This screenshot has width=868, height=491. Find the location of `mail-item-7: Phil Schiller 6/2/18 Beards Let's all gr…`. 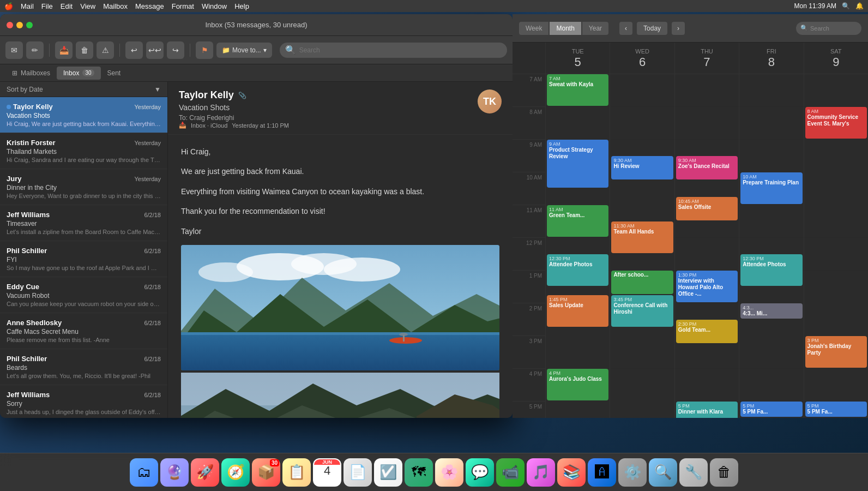

mail-item-7: Phil Schiller 6/2/18 Beards Let's all gr… is located at coordinates (84, 367).